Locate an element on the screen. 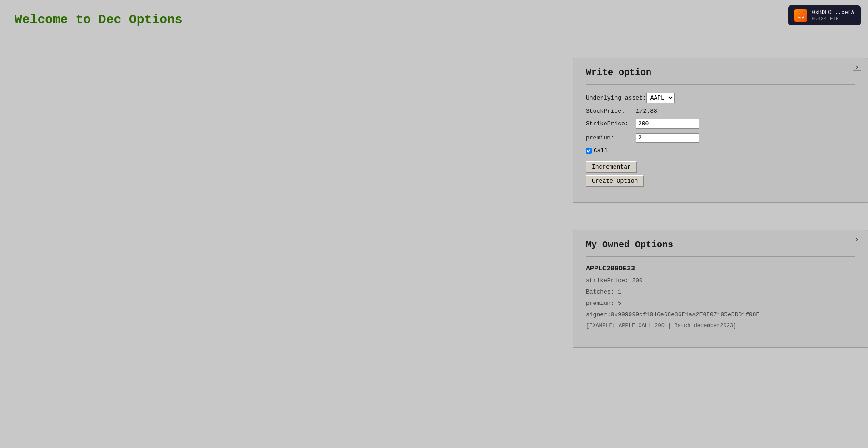  wallet-badge: 🦊 0xBDEO...cefA 0.434 ETH is located at coordinates (824, 15).